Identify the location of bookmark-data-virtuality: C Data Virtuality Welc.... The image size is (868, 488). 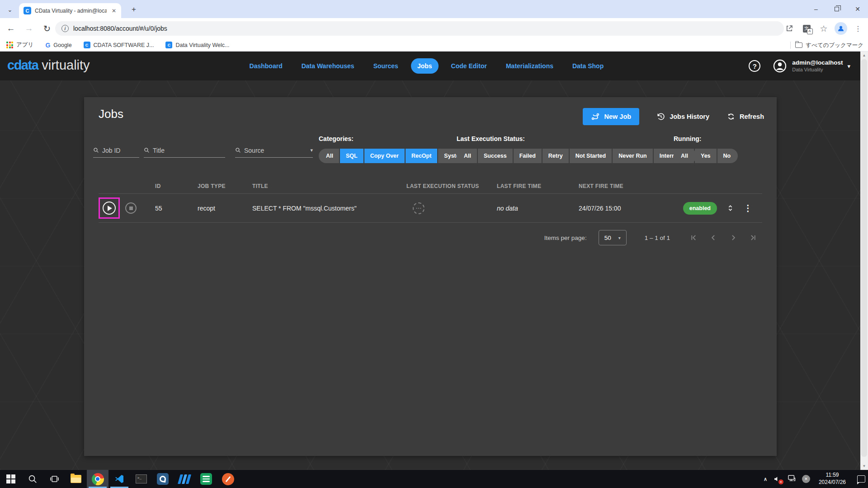
(197, 45).